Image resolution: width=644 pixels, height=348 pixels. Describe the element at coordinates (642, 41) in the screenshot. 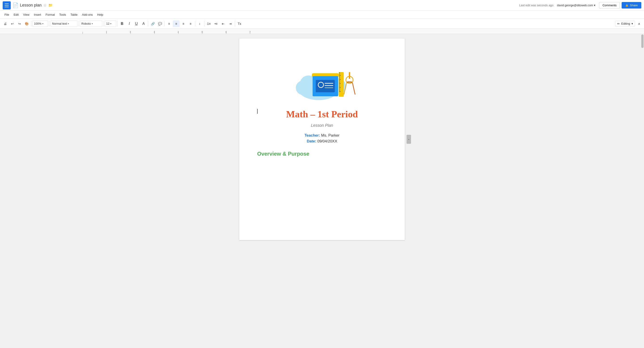

I see `scroll-thumb` at that location.